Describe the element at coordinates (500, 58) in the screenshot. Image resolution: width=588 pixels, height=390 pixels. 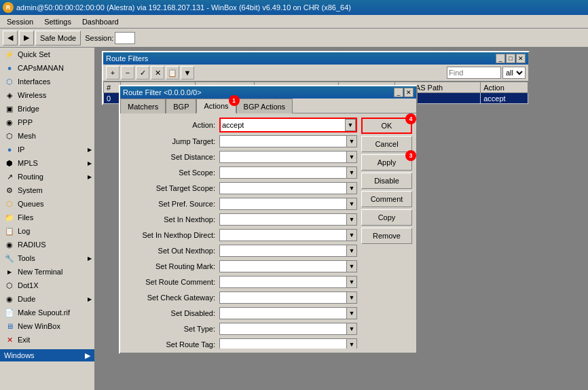
I see `rf-minimize-button: _` at that location.